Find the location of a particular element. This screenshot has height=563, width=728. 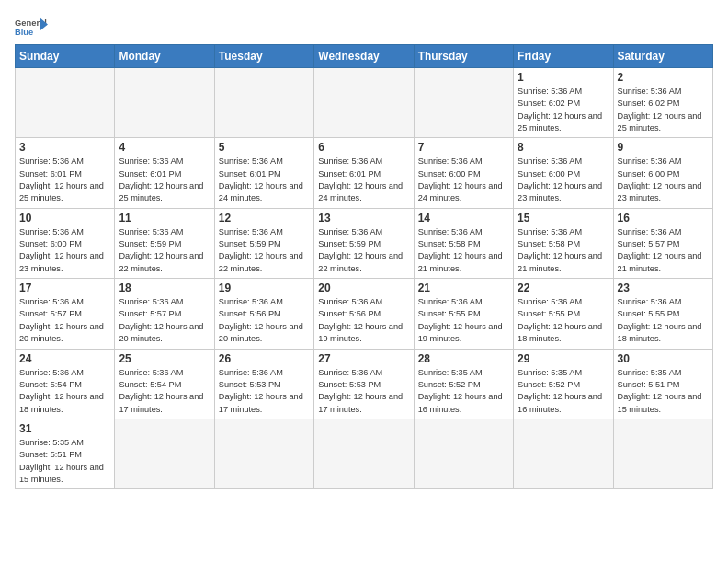

calendar-cell: 3Sunrise: 5:36 AM Sunset: 6:01 PM Daylig… is located at coordinates (65, 173).